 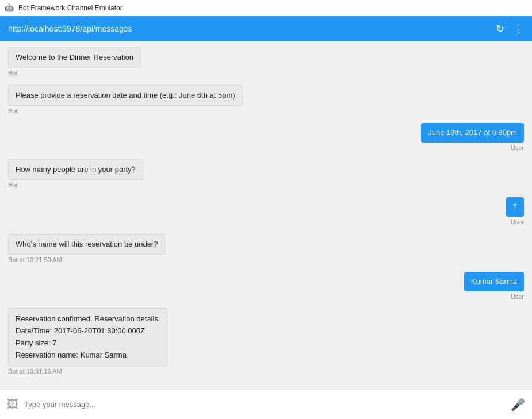 I want to click on message-bubble: Please provide a reservation date and ti…, so click(x=125, y=95).